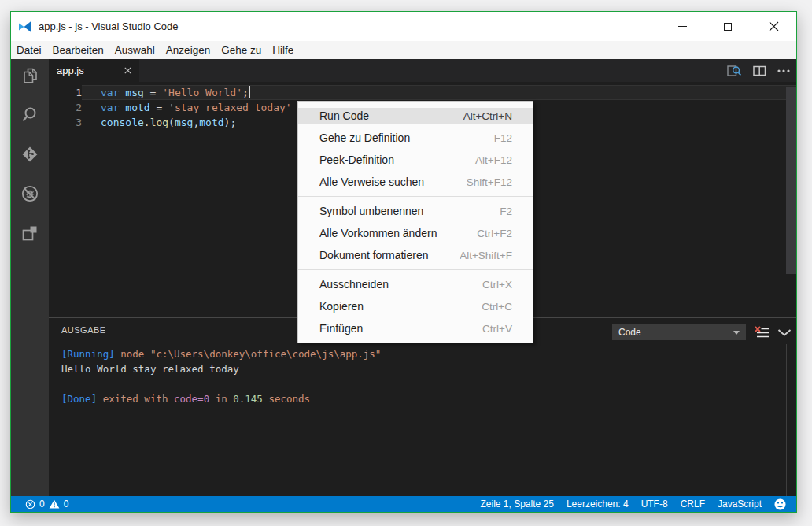 The height and width of the screenshot is (526, 812). What do you see at coordinates (415, 138) in the screenshot?
I see `context-item-gehe-zu-definition: Gehe zu DefinitionF12` at bounding box center [415, 138].